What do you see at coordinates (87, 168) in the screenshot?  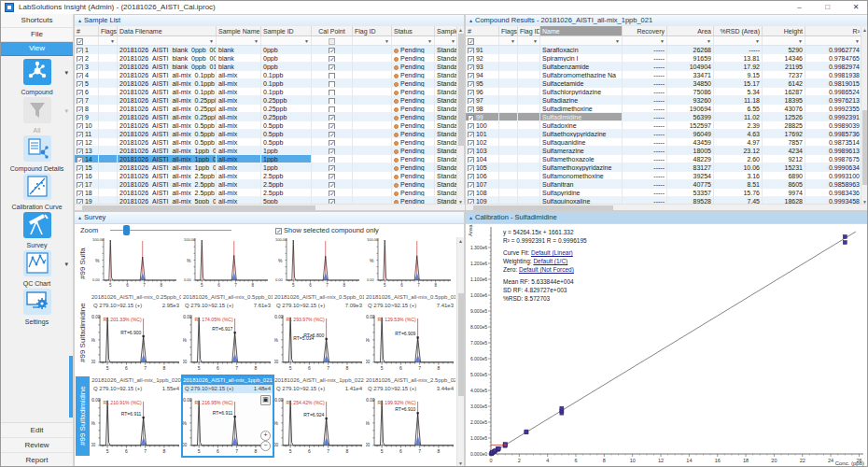 I see `cell: ✓ 15` at bounding box center [87, 168].